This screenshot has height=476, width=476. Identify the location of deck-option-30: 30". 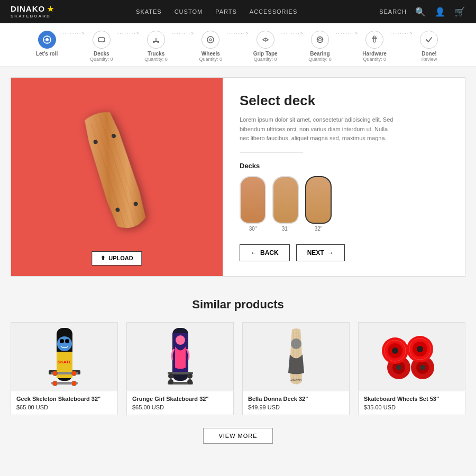
(253, 204).